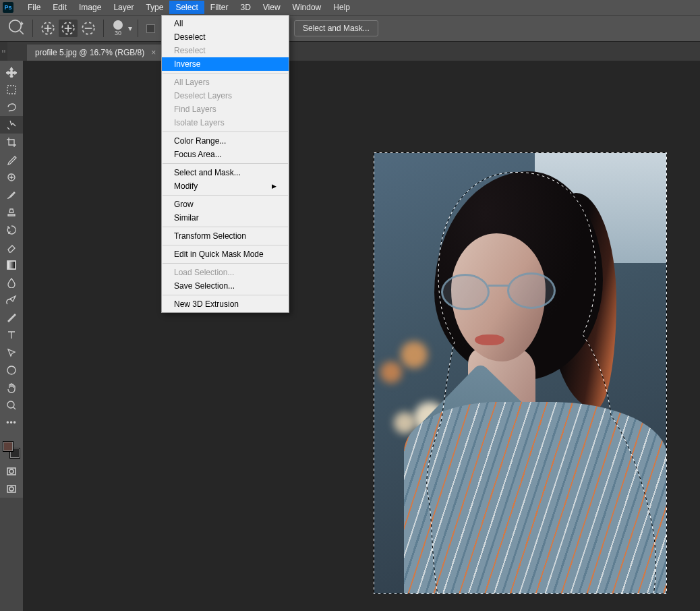 This screenshot has height=611, width=700. Describe the element at coordinates (4, 51) in the screenshot. I see `panel-grip` at that location.